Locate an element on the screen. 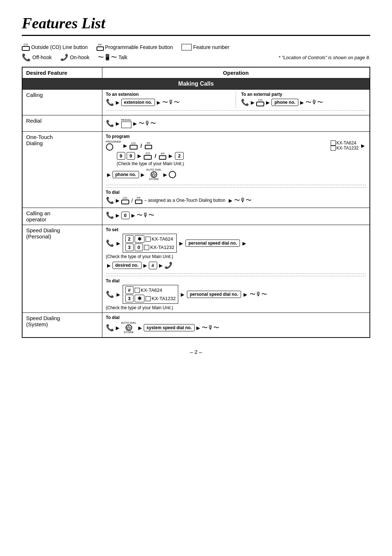  key-zero: 0 is located at coordinates (126, 216).